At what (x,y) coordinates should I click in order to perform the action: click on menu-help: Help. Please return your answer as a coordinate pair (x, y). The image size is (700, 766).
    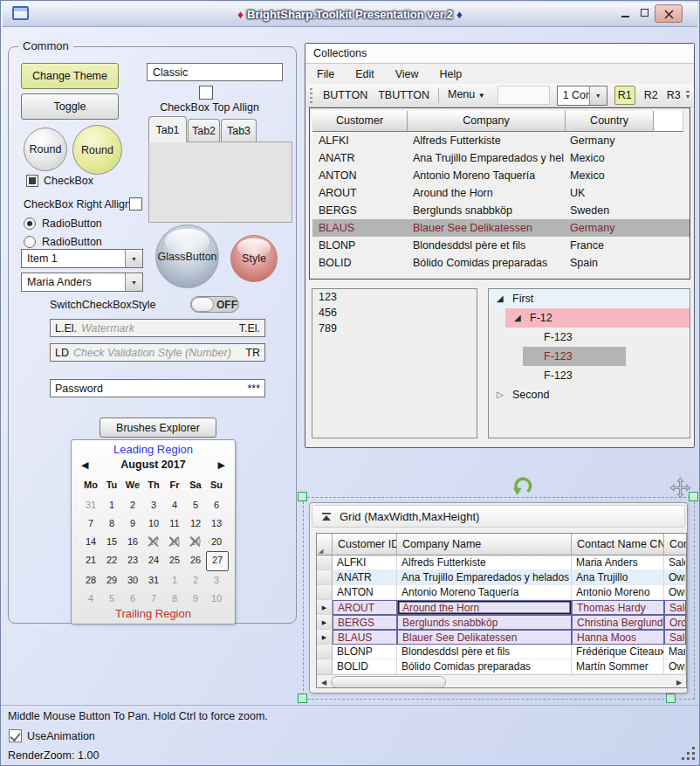
    Looking at the image, I should click on (451, 74).